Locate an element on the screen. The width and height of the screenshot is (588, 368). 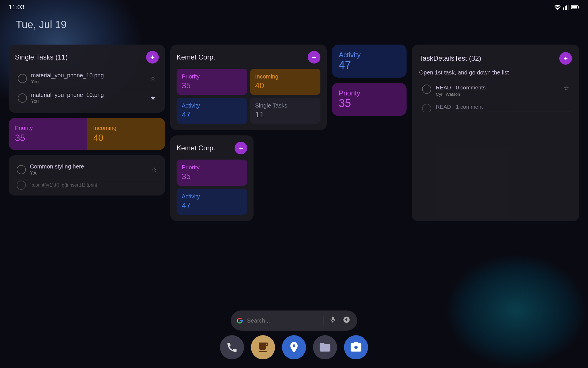
kemet-singletasks-cell: Single Tasks 11 is located at coordinates (285, 111).